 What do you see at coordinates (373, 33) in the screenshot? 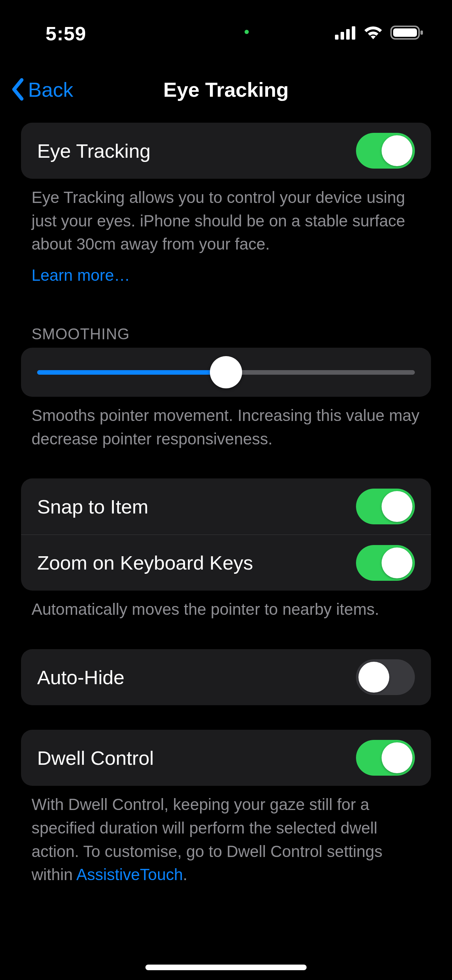
I see `wifi-icon` at bounding box center [373, 33].